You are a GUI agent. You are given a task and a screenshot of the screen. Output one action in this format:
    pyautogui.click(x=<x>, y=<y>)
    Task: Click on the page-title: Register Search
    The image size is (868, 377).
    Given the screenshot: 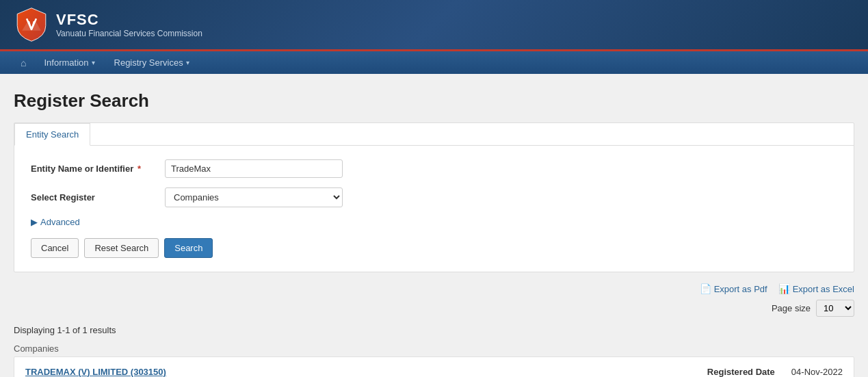 What is the action you would take?
    pyautogui.click(x=434, y=101)
    